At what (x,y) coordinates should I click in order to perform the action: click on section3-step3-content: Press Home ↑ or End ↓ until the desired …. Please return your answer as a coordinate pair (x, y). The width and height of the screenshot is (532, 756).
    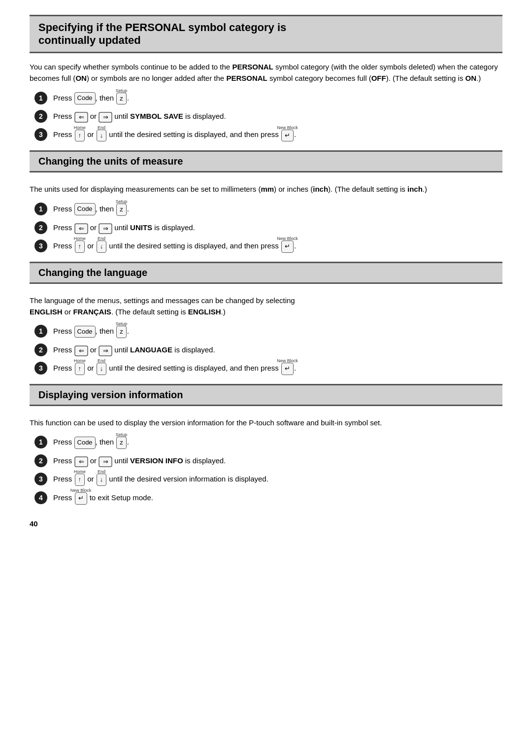
    Looking at the image, I should click on (174, 368).